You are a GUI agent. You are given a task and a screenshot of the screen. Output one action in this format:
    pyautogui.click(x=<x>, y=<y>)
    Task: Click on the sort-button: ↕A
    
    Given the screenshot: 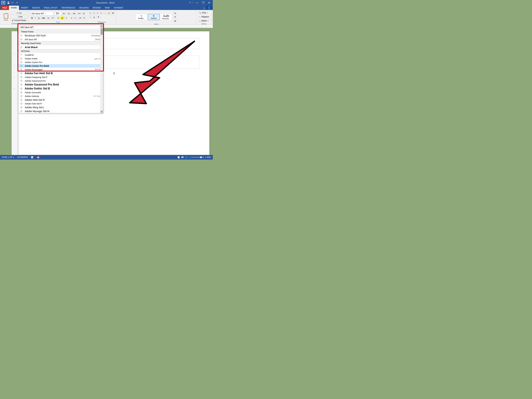 What is the action you would take?
    pyautogui.click(x=80, y=18)
    